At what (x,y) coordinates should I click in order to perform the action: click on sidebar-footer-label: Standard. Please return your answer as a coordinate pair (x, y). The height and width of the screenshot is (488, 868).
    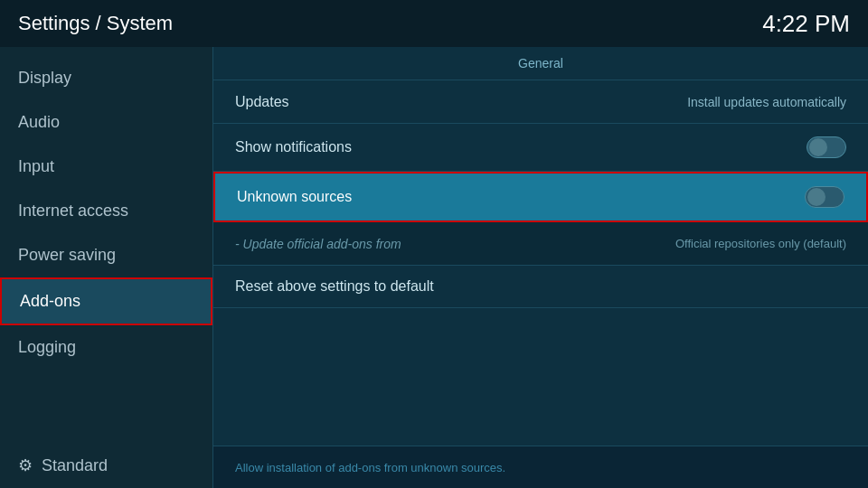
    Looking at the image, I should click on (74, 466).